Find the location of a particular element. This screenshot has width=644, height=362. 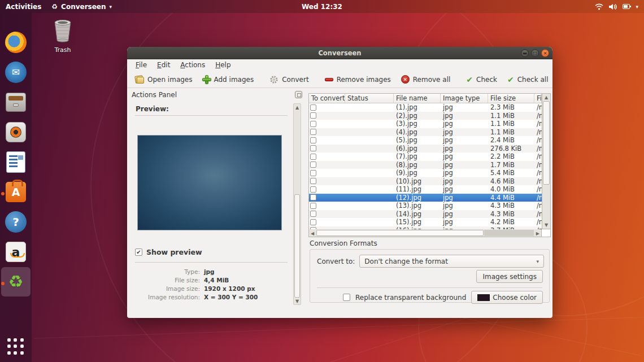

table-row: (9).jpgjpg5.4 MiB/n is located at coordinates (425, 173).